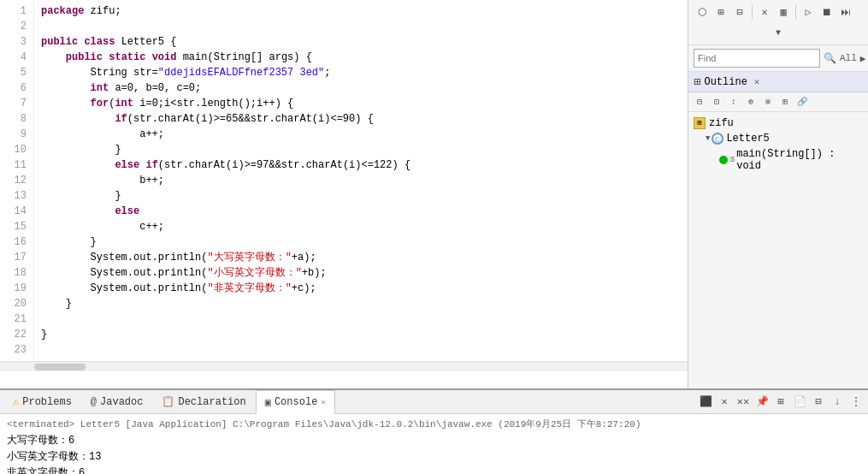  I want to click on console-action-copy: ⊞, so click(781, 402).